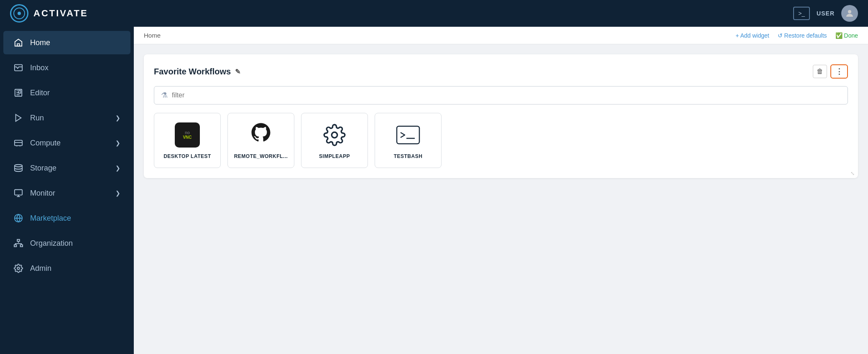  What do you see at coordinates (334, 135) in the screenshot?
I see `simpleapp-icon` at bounding box center [334, 135].